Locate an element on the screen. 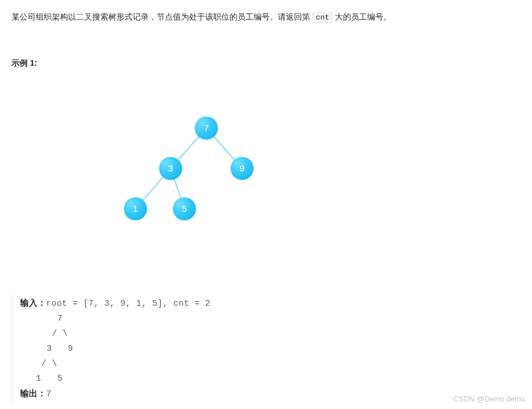 Image resolution: width=532 pixels, height=409 pixels. tree-node: 5 is located at coordinates (184, 209).